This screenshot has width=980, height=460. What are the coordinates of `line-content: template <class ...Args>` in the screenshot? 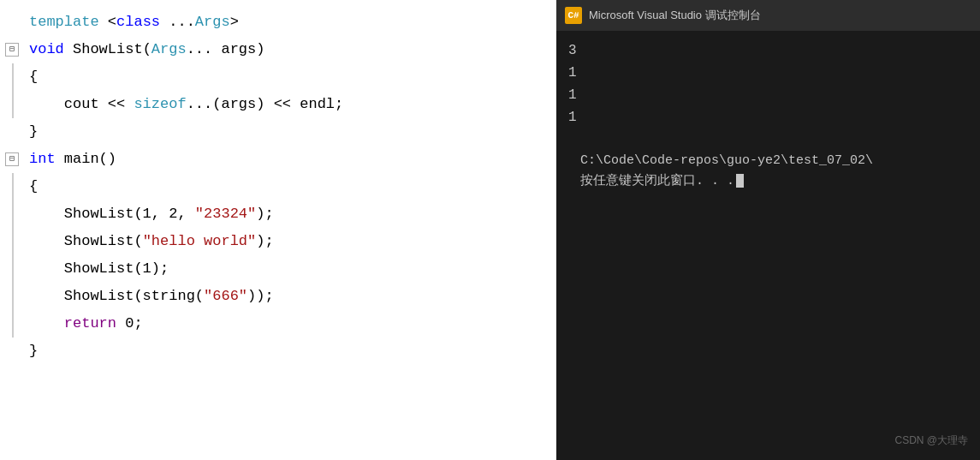 It's located at (291, 22).